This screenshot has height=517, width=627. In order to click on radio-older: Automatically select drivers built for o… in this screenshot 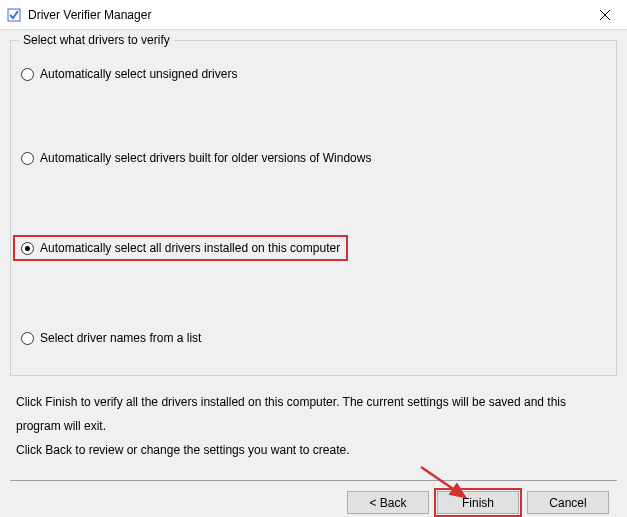, I will do `click(314, 158)`.